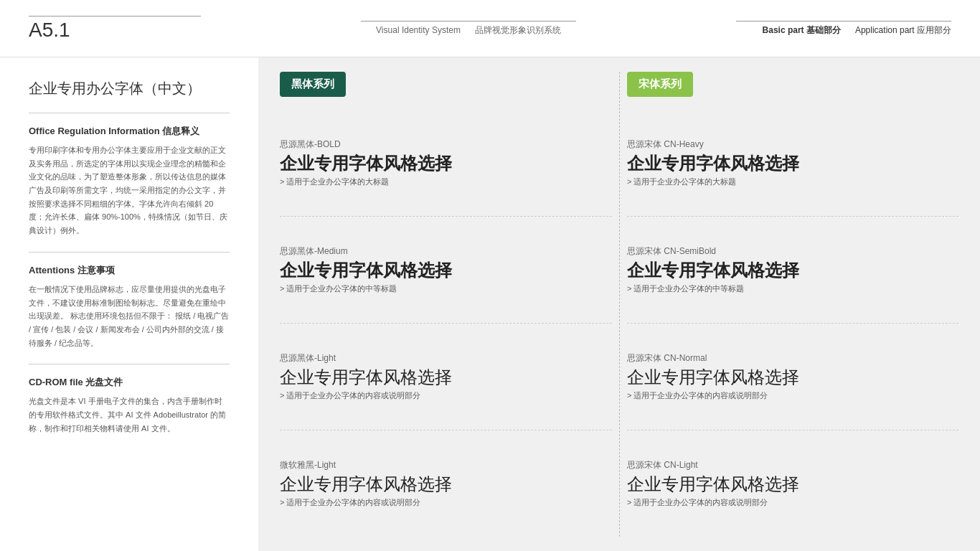  Describe the element at coordinates (903, 30) in the screenshot. I see `nav-application: Application part 应用部分` at that location.